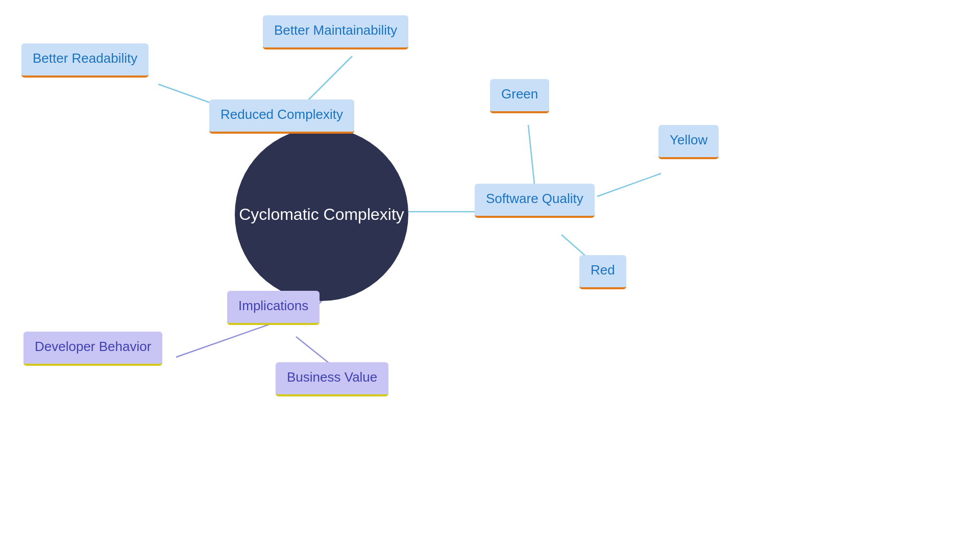 Image resolution: width=980 pixels, height=551 pixels. Describe the element at coordinates (85, 60) in the screenshot. I see `node-better-readability: Better Readability` at that location.